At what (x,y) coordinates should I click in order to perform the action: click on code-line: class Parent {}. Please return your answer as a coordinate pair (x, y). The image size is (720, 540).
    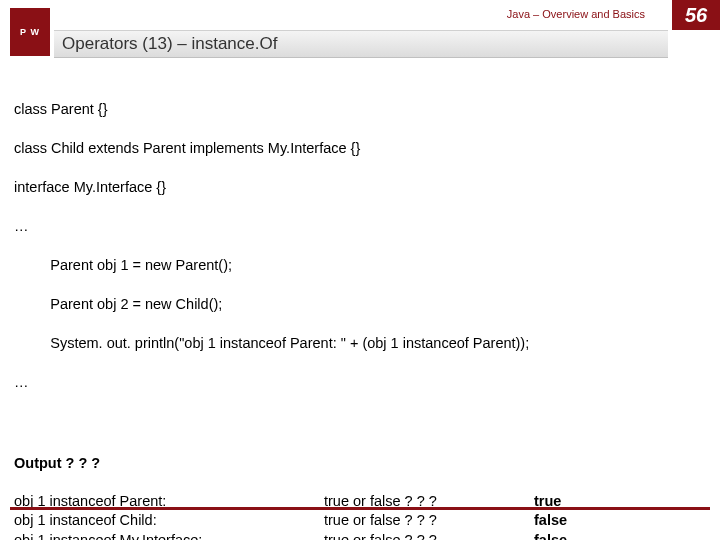
    Looking at the image, I should click on (360, 110).